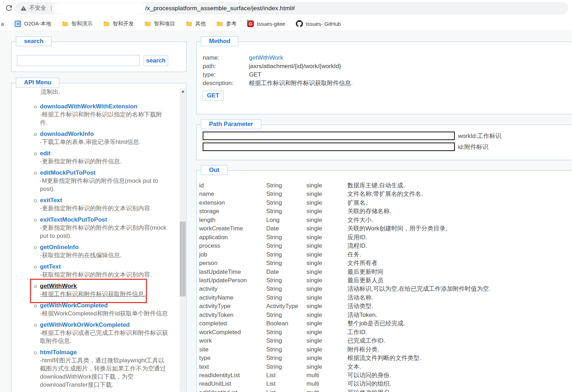  What do you see at coordinates (105, 333) in the screenshot?
I see `api-method-item: getWithWorkOrWorkCompleted -根据工作标识或者已完成工…` at bounding box center [105, 333].